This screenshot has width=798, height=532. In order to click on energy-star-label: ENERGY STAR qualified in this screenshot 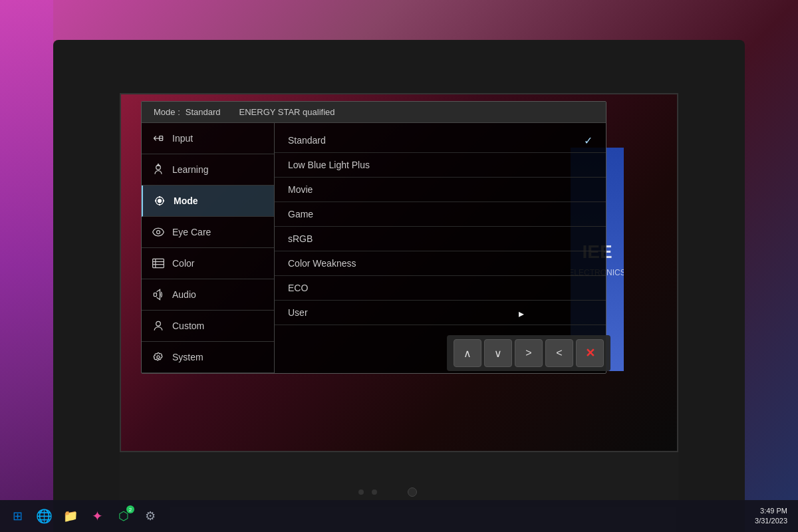, I will do `click(287, 112)`.